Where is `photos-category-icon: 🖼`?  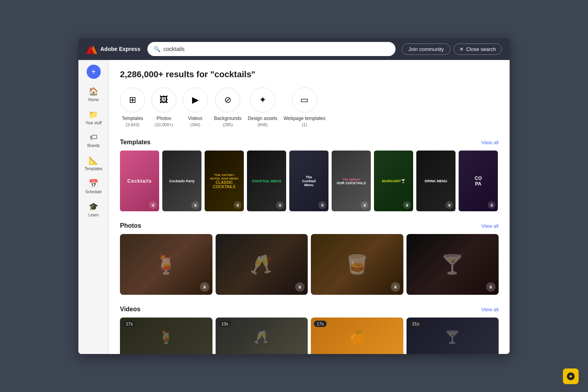
photos-category-icon: 🖼 is located at coordinates (164, 100).